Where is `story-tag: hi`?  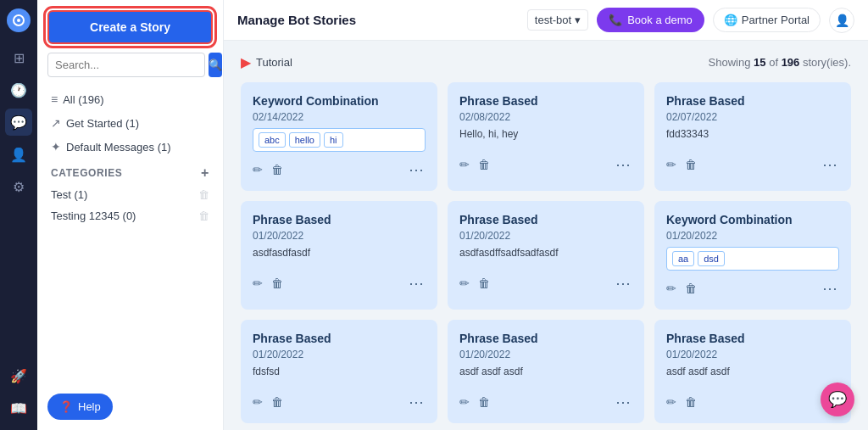 story-tag: hi is located at coordinates (334, 140).